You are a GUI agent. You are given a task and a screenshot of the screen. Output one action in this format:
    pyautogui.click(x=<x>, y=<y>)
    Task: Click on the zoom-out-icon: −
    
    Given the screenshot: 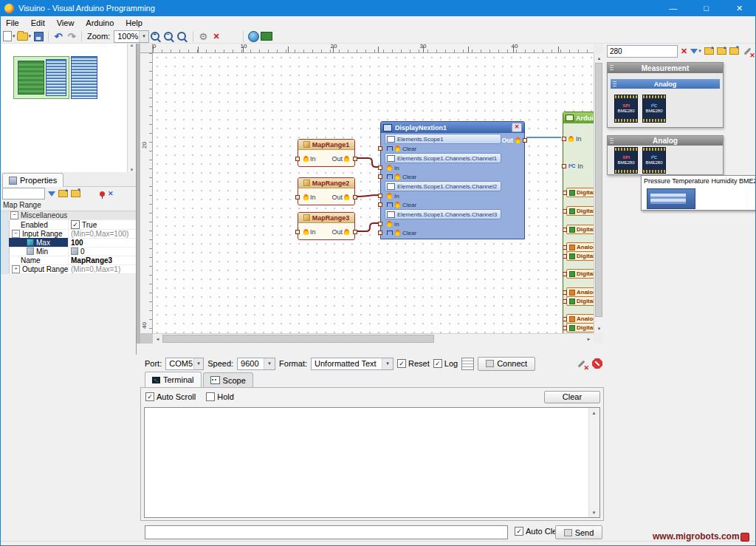 What is the action you would take?
    pyautogui.click(x=170, y=37)
    